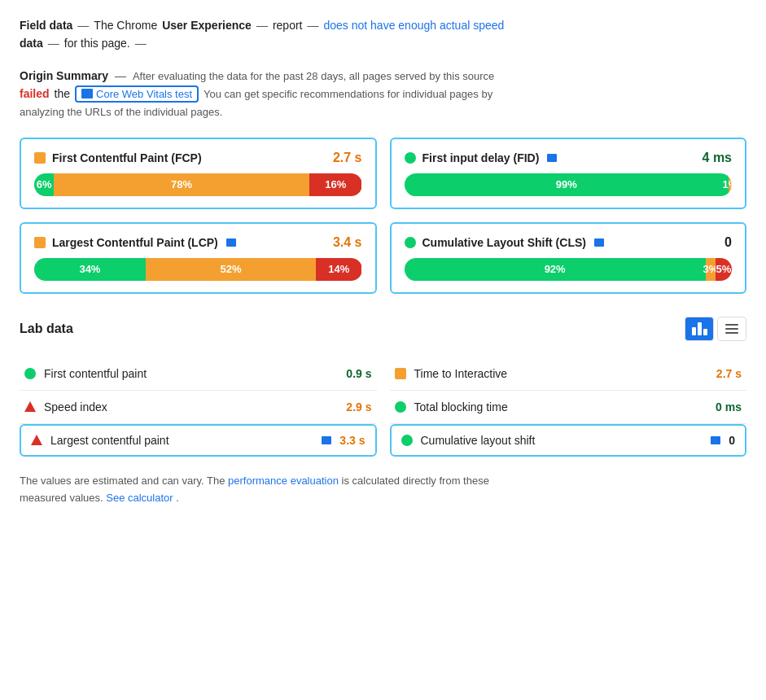 The height and width of the screenshot is (700, 766). Describe the element at coordinates (562, 407) in the screenshot. I see `lab-tbt-label: Total blocking time` at that location.